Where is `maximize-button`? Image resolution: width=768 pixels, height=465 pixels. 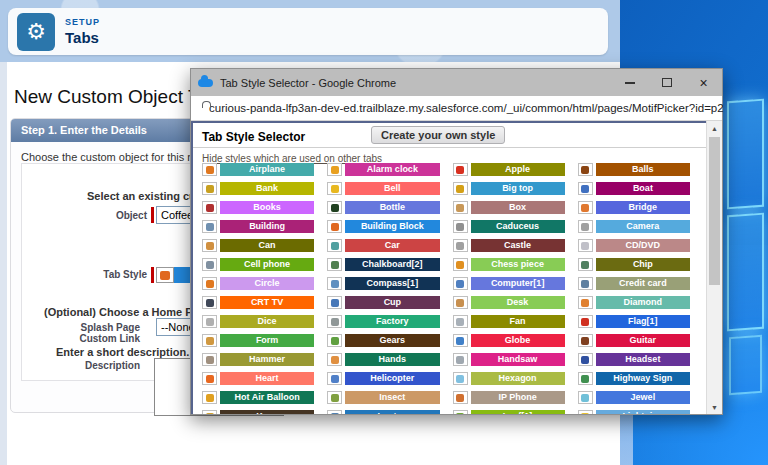 maximize-button is located at coordinates (666, 82).